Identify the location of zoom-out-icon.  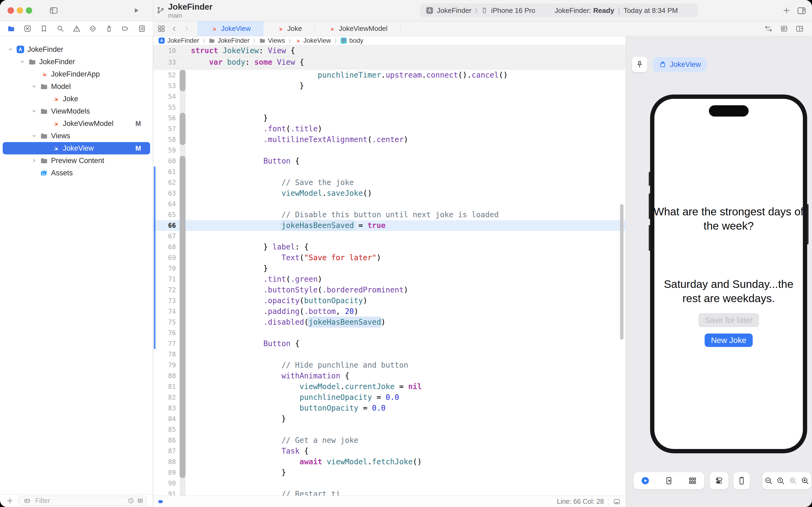
(768, 481).